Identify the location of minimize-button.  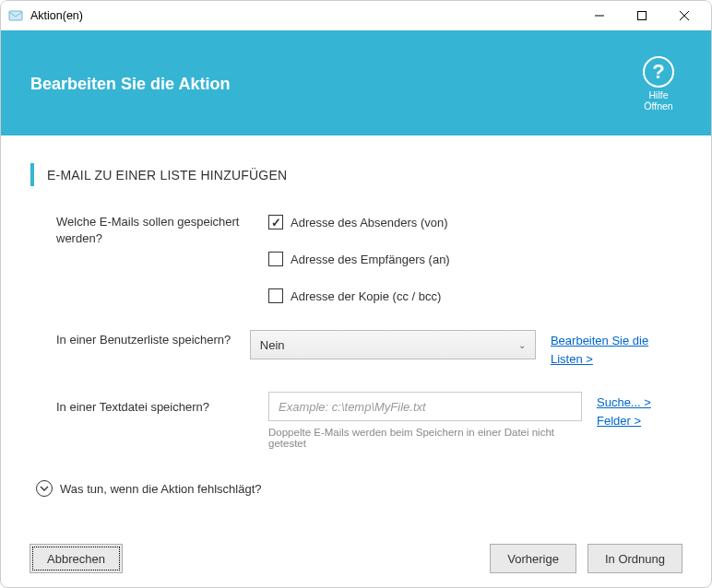
(599, 16).